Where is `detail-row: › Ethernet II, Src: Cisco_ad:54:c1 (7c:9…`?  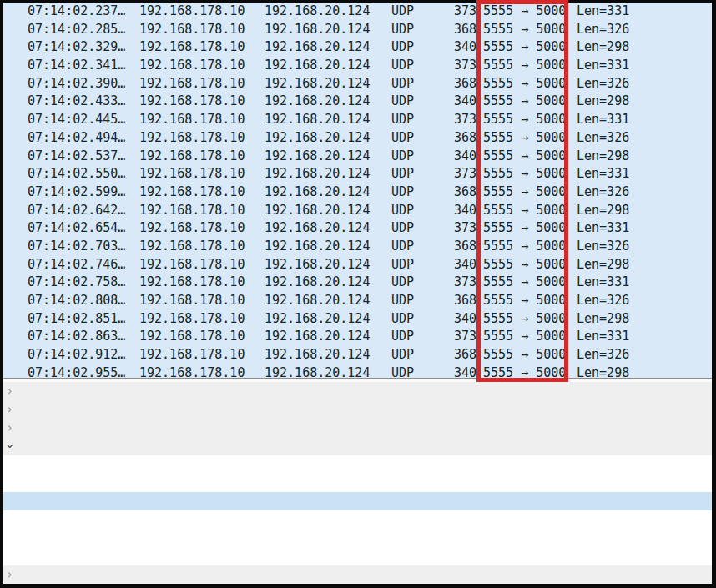
detail-row: › Ethernet II, Src: Cisco_ad:54:c1 (7c:9… is located at coordinates (357, 410).